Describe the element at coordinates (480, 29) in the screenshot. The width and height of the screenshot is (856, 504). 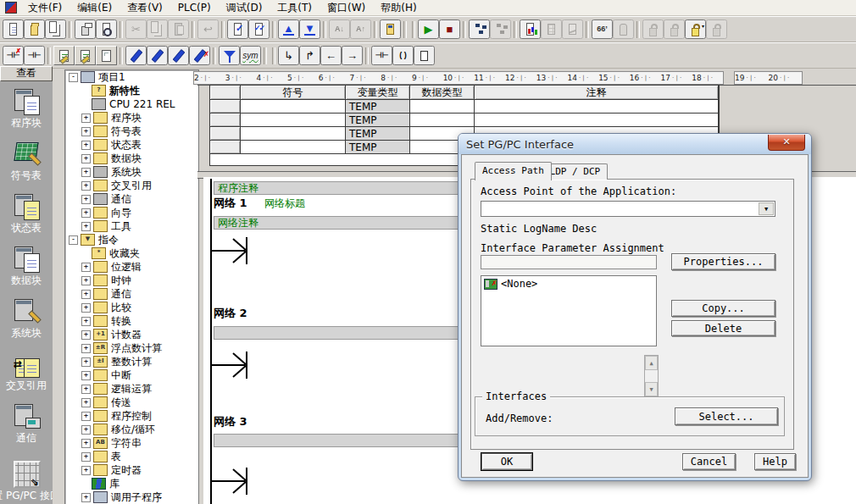
I see `program-status-button` at that location.